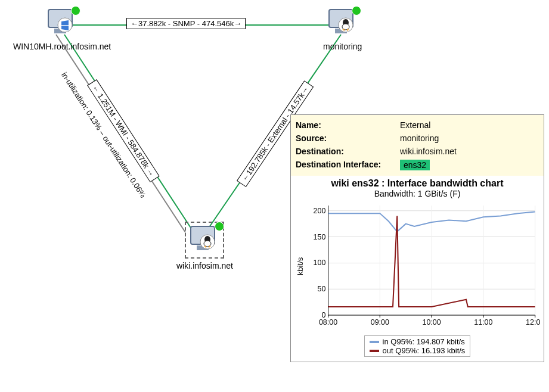 This screenshot has width=549, height=392. Describe the element at coordinates (320, 263) in the screenshot. I see `svg-text: 100` at that location.